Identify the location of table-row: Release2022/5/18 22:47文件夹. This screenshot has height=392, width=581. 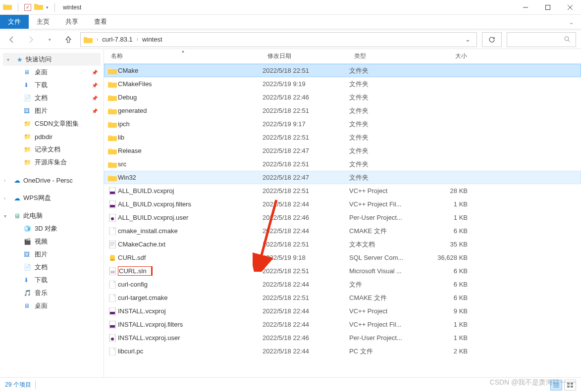
(343, 150).